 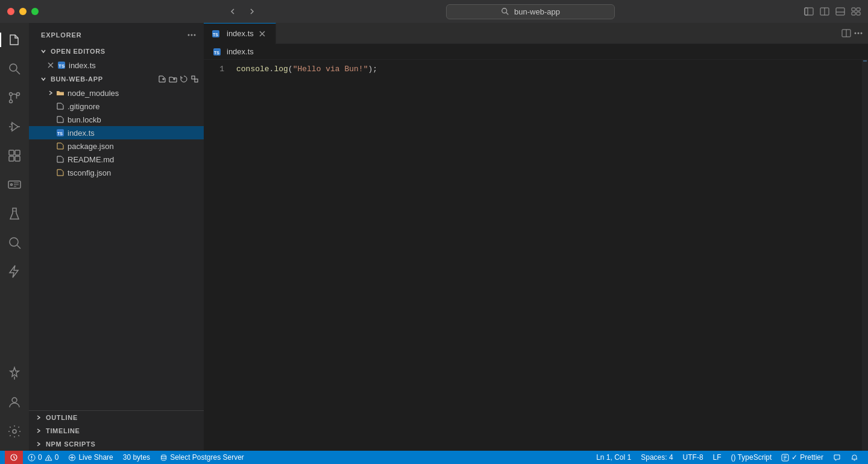 I want to click on split-editor-icon, so click(x=846, y=33).